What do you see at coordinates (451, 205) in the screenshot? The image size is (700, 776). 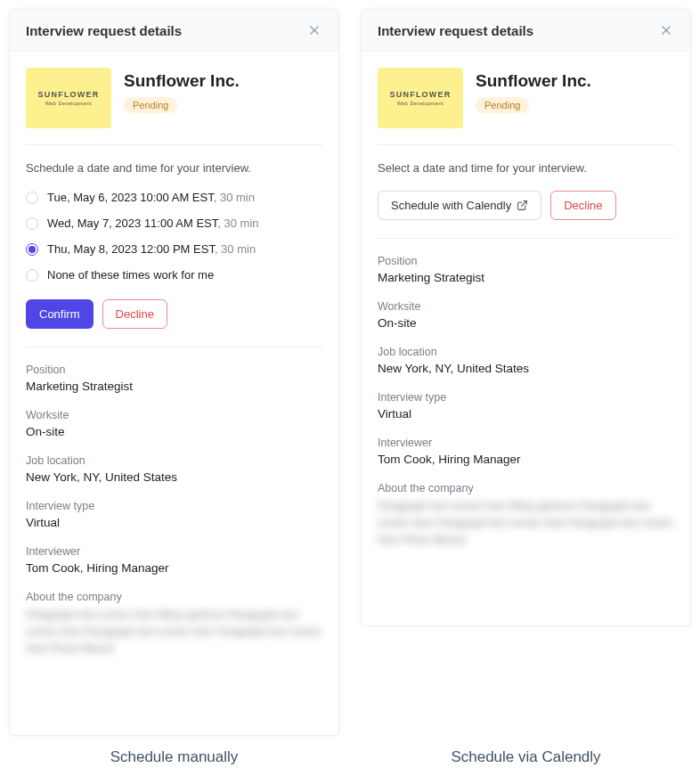 I see `calendly-button-label: Schedule with Calendly` at bounding box center [451, 205].